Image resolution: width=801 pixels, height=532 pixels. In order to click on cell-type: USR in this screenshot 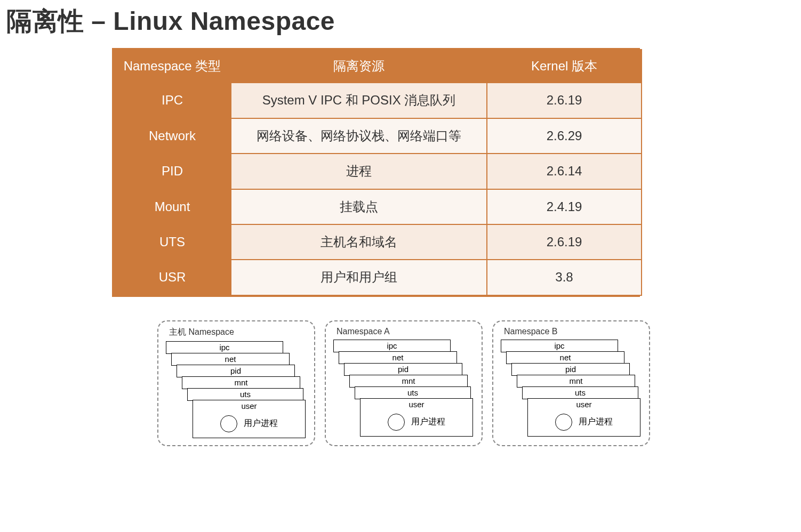, I will do `click(172, 277)`.